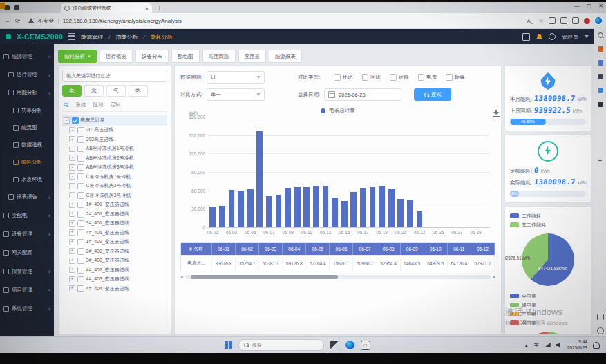  I want to click on tree-node: +2#_401_变压器进线, so click(115, 214).